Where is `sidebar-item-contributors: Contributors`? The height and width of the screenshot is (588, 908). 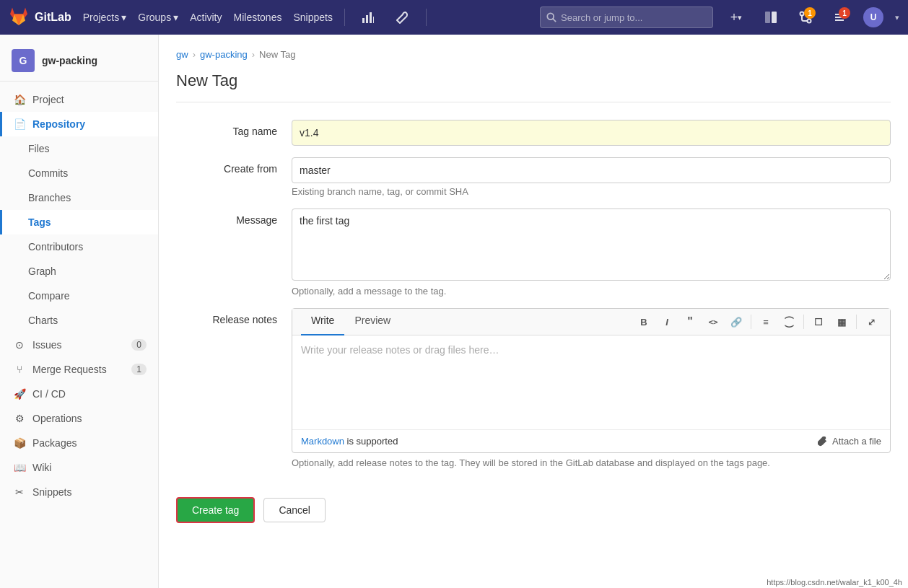 sidebar-item-contributors: Contributors is located at coordinates (79, 247).